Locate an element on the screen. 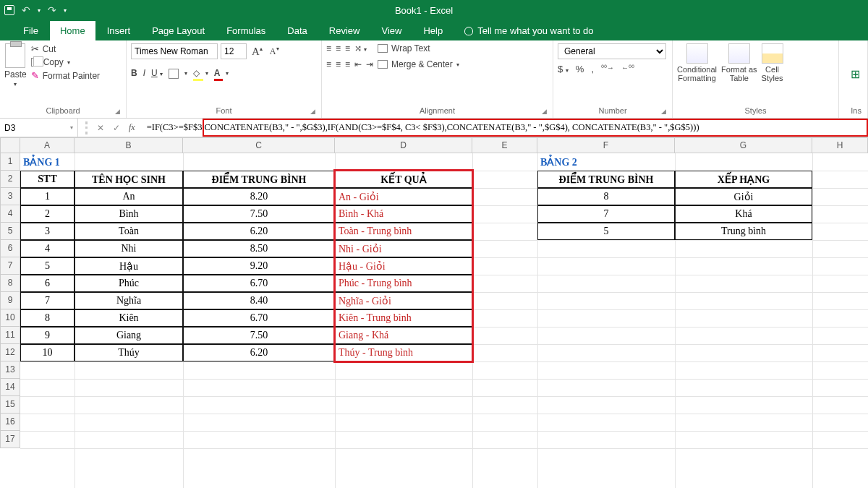 Image resolution: width=868 pixels, height=488 pixels. hdr2-xh: XẾP HẠNG is located at coordinates (744, 179).